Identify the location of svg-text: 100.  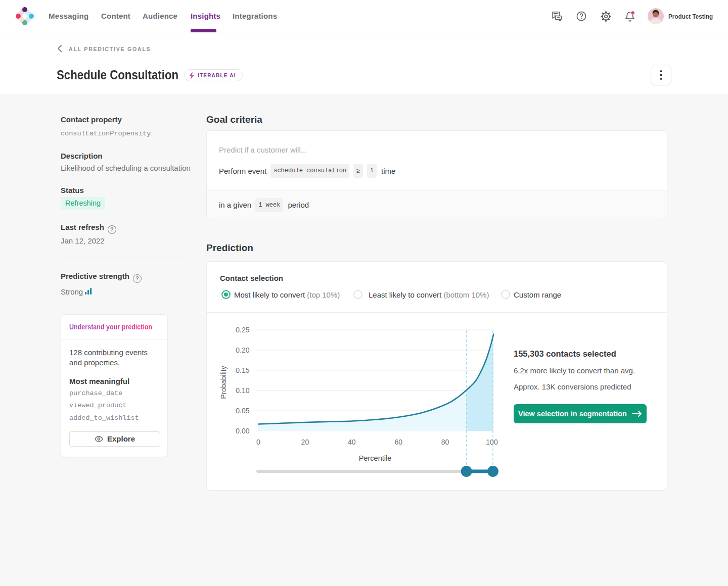
(492, 442).